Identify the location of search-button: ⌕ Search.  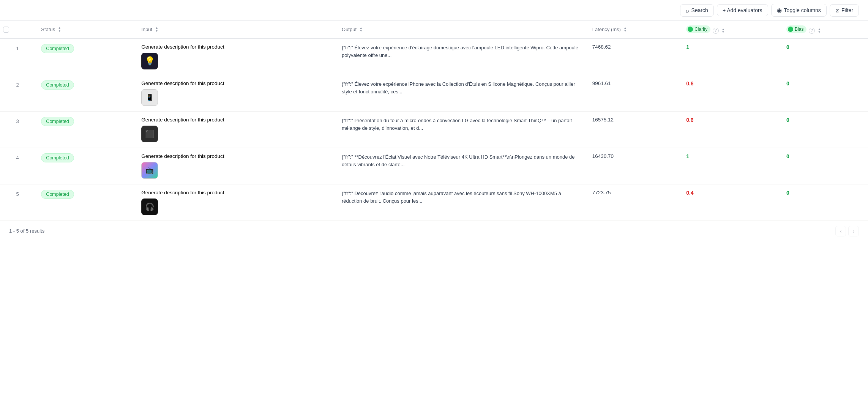
(697, 11).